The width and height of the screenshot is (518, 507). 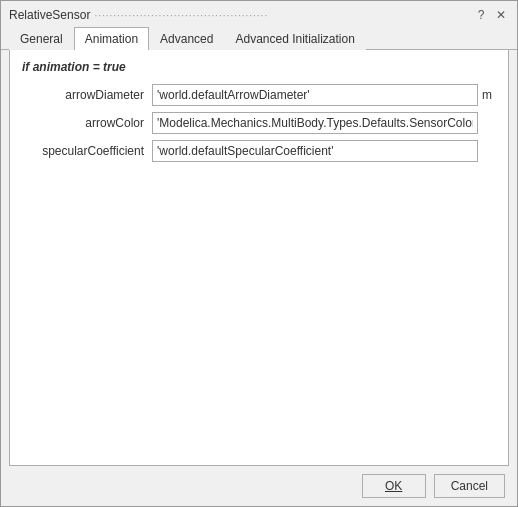 What do you see at coordinates (489, 95) in the screenshot?
I see `param-unit-arrow-diameter: m` at bounding box center [489, 95].